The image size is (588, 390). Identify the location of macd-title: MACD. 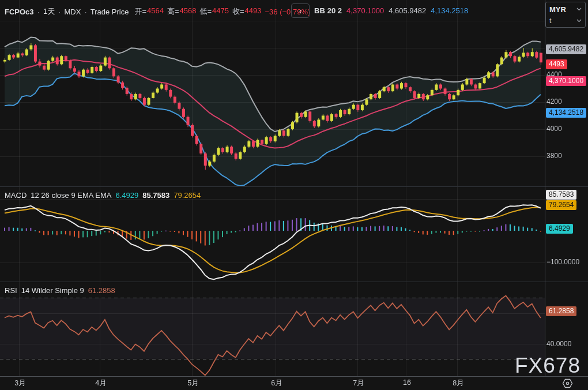
(16, 195).